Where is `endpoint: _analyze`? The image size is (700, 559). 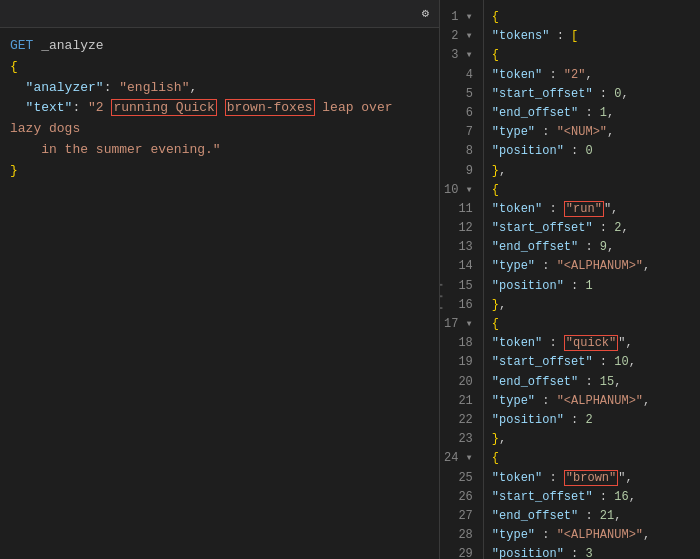 endpoint: _analyze is located at coordinates (72, 46).